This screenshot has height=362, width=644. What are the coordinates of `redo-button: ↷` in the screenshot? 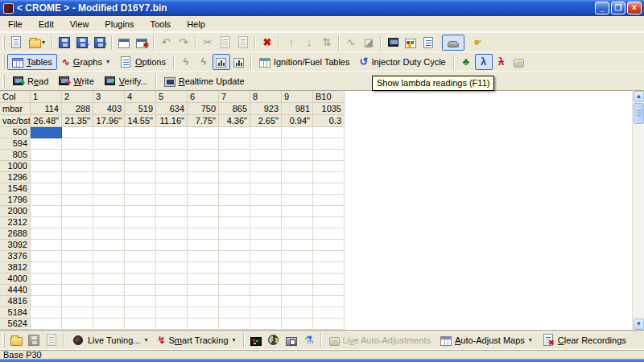 It's located at (184, 43).